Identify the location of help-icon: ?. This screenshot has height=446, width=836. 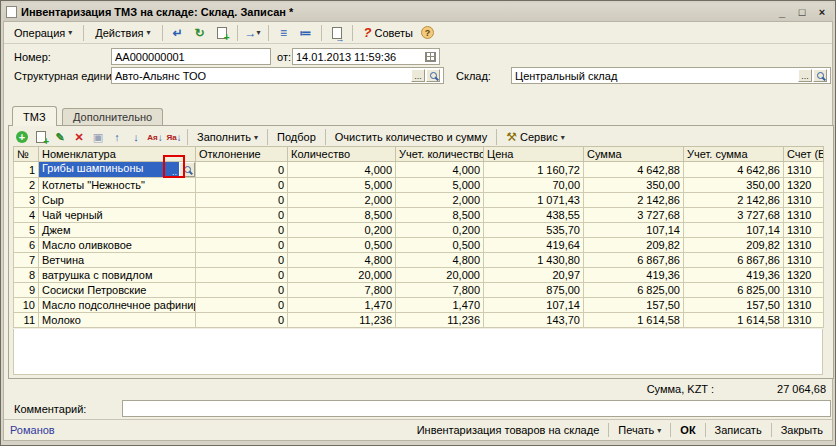
(428, 32).